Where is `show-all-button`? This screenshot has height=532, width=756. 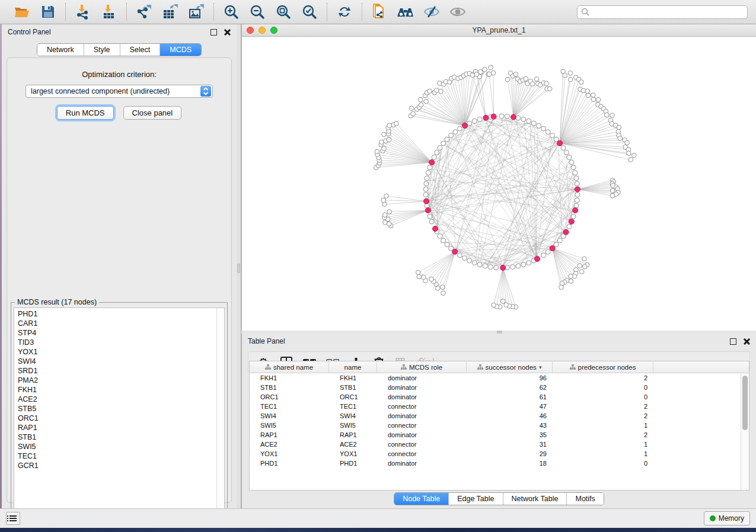
show-all-button is located at coordinates (458, 12).